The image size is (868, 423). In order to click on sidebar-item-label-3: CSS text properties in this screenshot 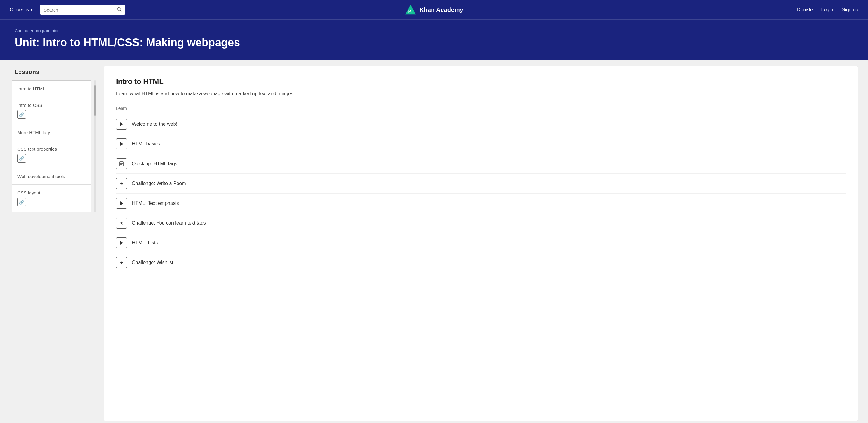, I will do `click(52, 149)`.